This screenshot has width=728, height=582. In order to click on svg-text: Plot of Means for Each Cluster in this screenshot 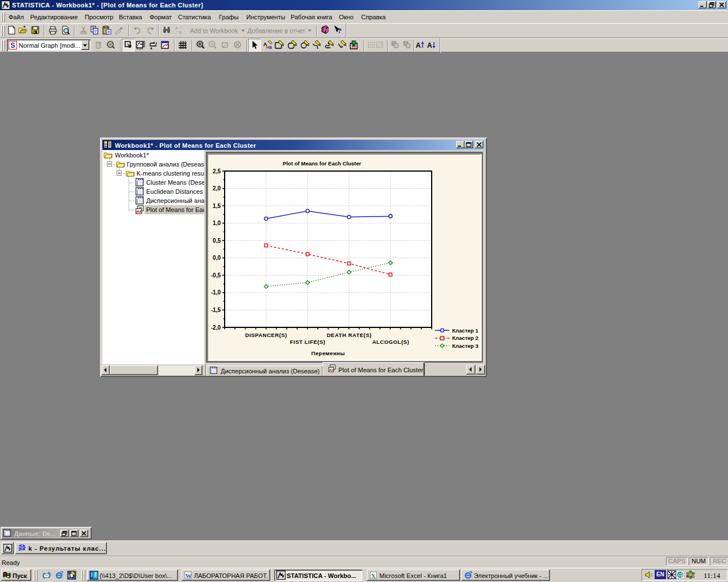, I will do `click(322, 164)`.